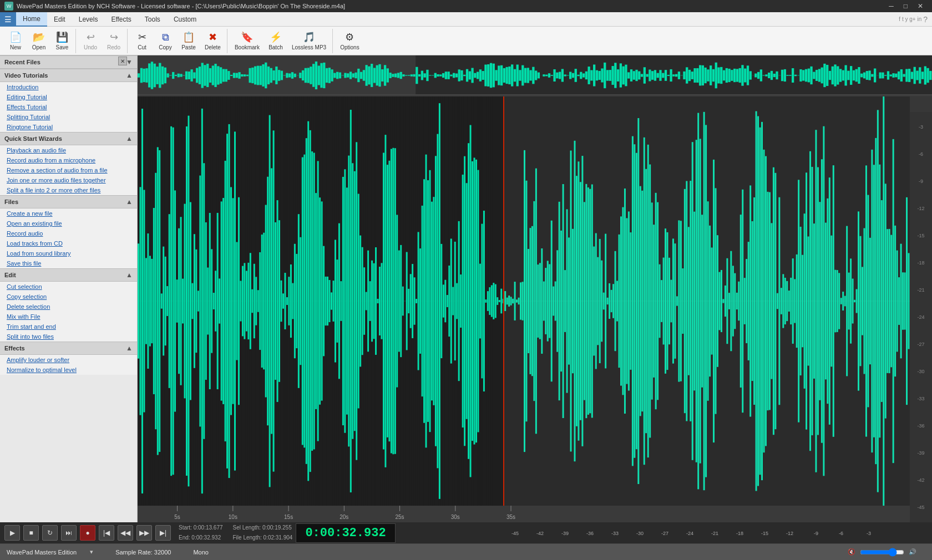 This screenshot has width=932, height=560. I want to click on toolbar-btn-save: 💾 Save, so click(62, 41).